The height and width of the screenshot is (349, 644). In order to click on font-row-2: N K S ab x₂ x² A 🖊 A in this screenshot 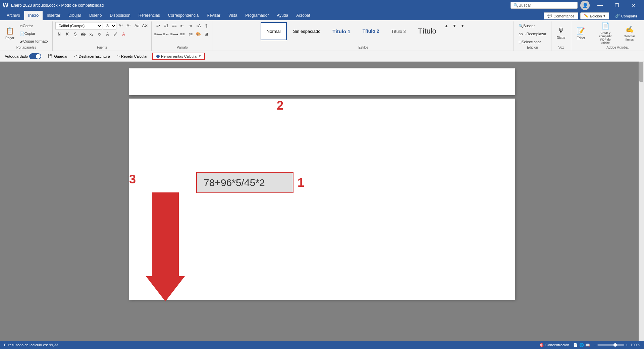, I will do `click(91, 34)`.